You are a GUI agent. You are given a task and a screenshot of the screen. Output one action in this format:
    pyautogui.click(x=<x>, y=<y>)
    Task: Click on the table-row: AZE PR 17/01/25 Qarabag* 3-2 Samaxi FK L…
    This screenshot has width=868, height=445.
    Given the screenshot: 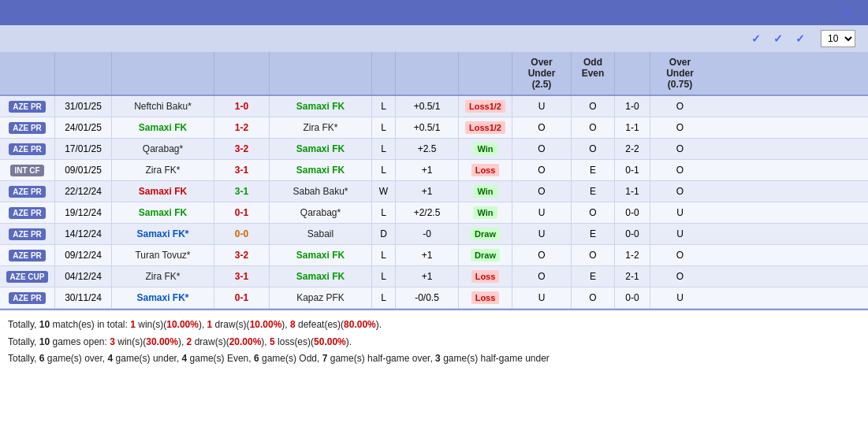 What is the action you would take?
    pyautogui.click(x=434, y=150)
    